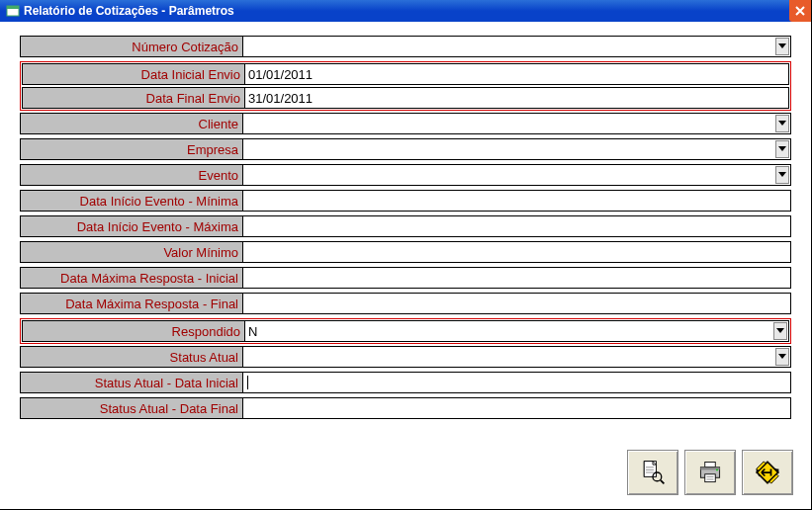  Describe the element at coordinates (406, 149) in the screenshot. I see `row-empresa: Empresa` at that location.